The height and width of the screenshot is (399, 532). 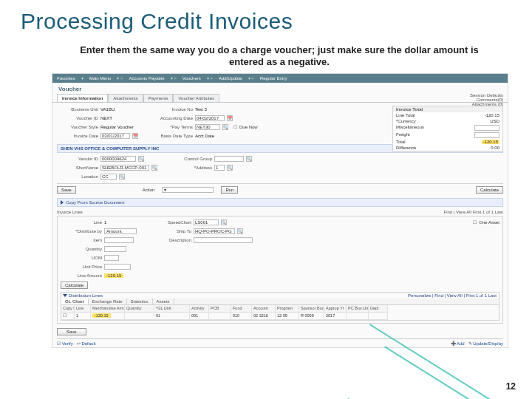 I want to click on cell-sponsor: R 0009, so click(x=312, y=316).